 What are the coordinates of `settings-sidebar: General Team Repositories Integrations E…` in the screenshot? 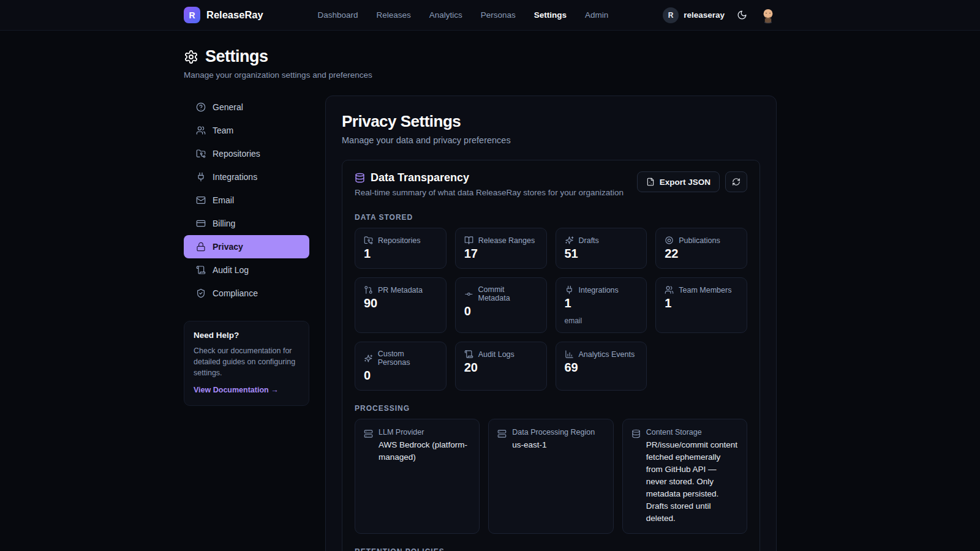 It's located at (246, 251).